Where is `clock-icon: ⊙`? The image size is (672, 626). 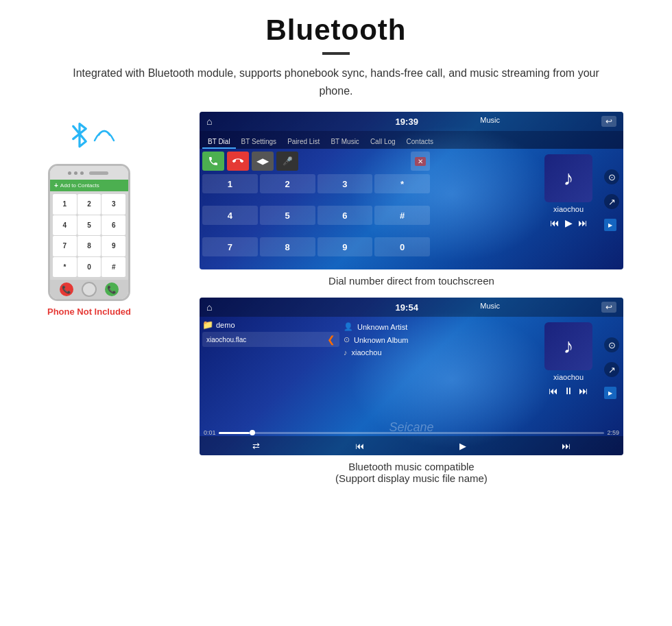 clock-icon: ⊙ is located at coordinates (347, 340).